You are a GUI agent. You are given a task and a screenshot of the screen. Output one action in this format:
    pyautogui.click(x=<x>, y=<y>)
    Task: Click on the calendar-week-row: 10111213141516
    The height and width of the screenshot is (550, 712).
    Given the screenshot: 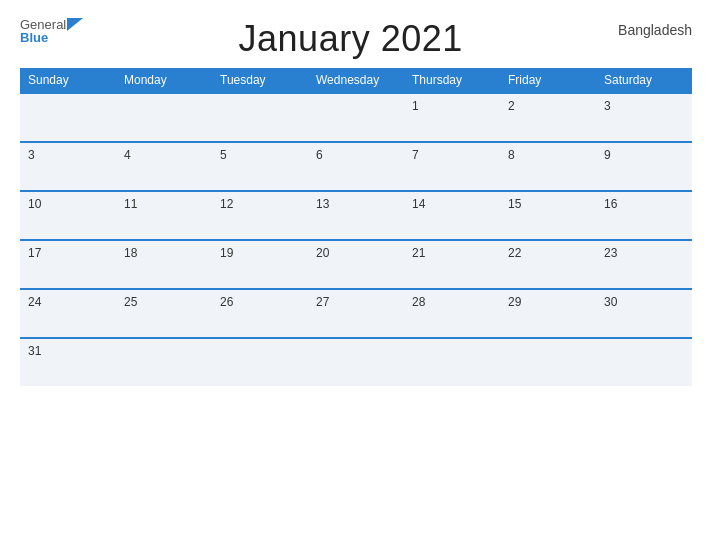 What is the action you would take?
    pyautogui.click(x=356, y=216)
    